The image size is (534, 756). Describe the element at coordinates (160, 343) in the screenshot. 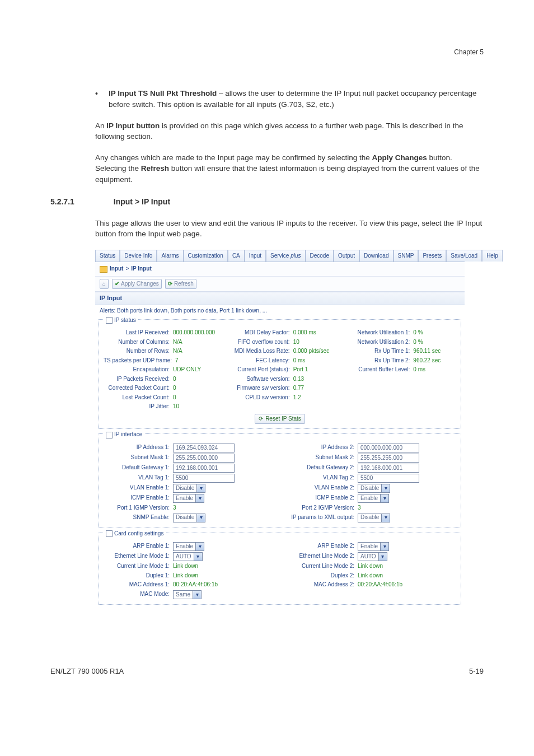

I see `field-row: Number of Columns:N/A` at that location.